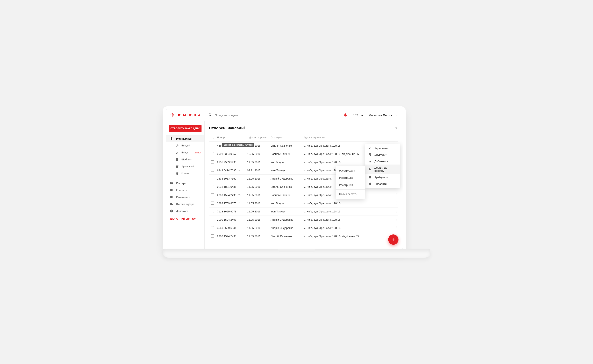 Image resolution: width=593 pixels, height=364 pixels. What do you see at coordinates (304, 220) in the screenshot?
I see `table-row: 2900 1524 249811.05.2016Андрій Сидоренко…` at bounding box center [304, 220].